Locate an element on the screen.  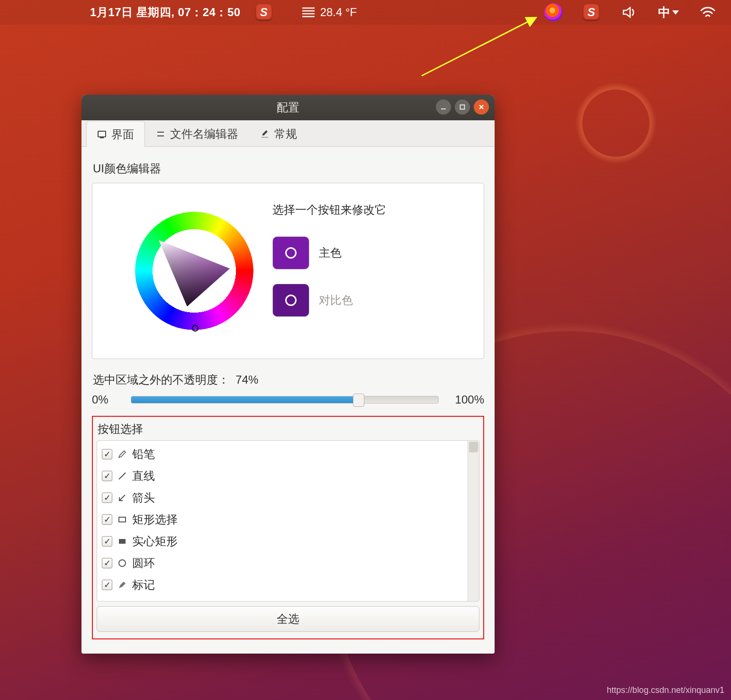
marker-icon is located at coordinates (122, 585).